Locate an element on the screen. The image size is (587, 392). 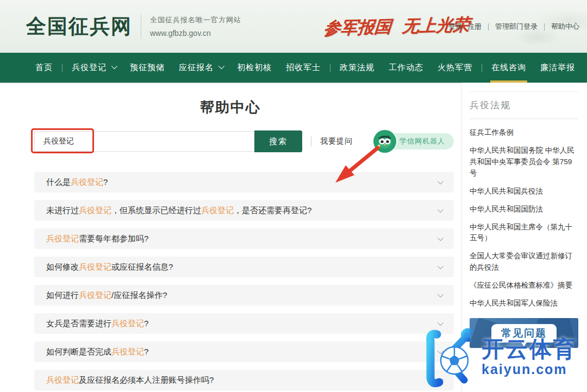
nav-item: 兵役登记 is located at coordinates (93, 67).